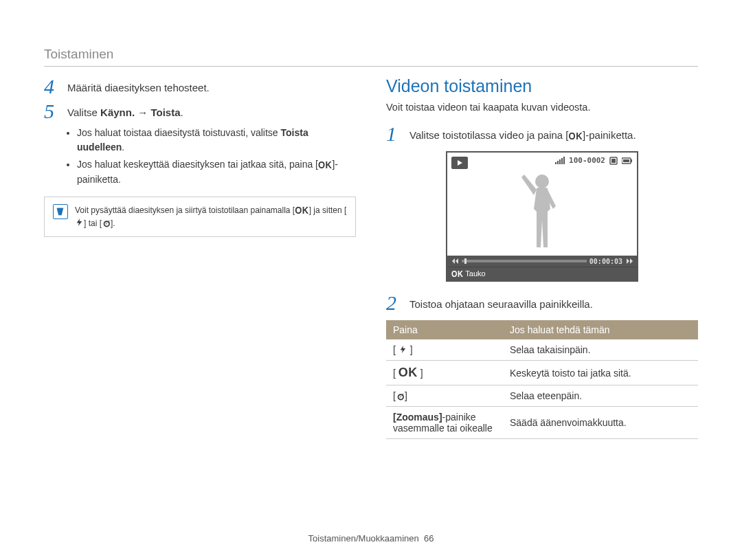 This screenshot has width=742, height=560. Describe the element at coordinates (600, 396) in the screenshot. I see `desc-cell: Selaa eteenpäin.` at that location.